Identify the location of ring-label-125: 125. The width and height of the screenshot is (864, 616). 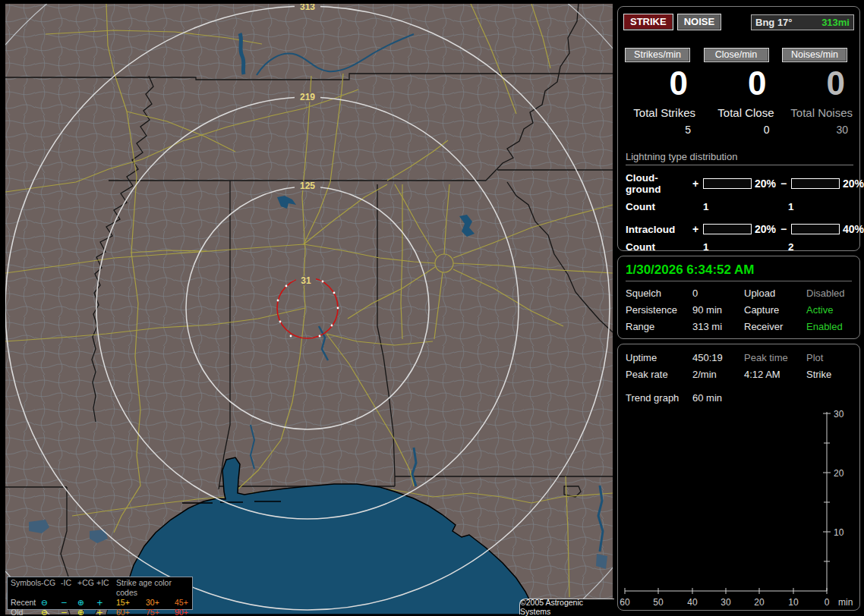
(307, 186).